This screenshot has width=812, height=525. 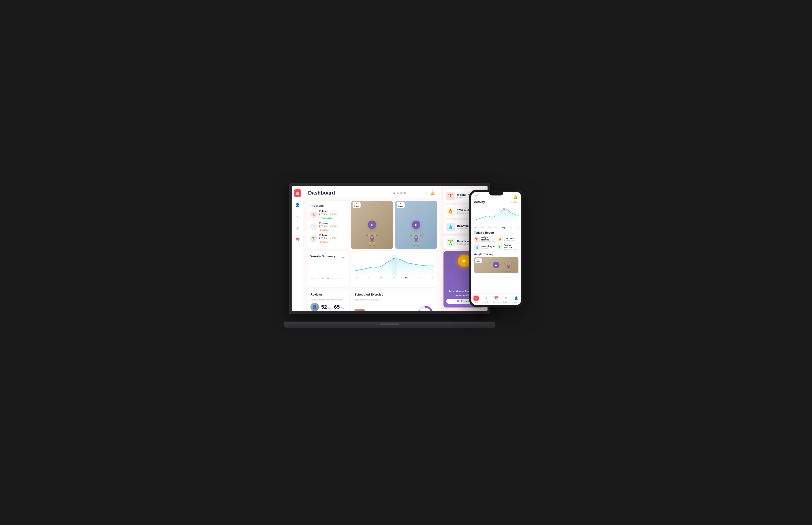 What do you see at coordinates (496, 263) in the screenshot?
I see `weight-training-section: Weight Training 5 Days 🏋‍♀️ ▶` at bounding box center [496, 263].